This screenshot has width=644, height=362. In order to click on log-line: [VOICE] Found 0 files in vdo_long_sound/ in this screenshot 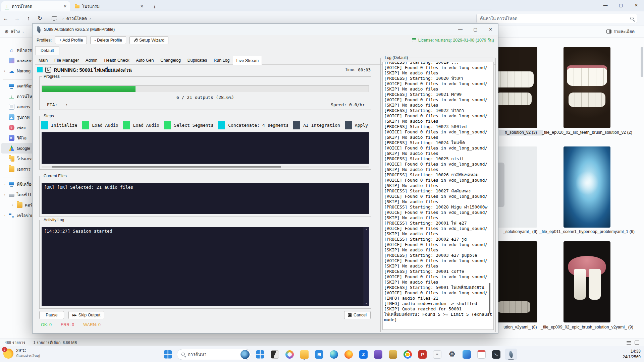, I will do `click(438, 68)`.